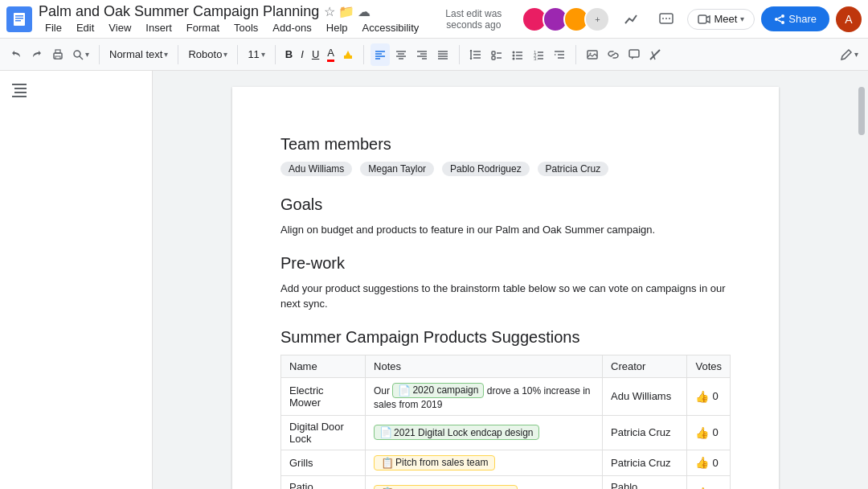  What do you see at coordinates (207, 55) in the screenshot?
I see `font-select: Roboto ▾` at bounding box center [207, 55].